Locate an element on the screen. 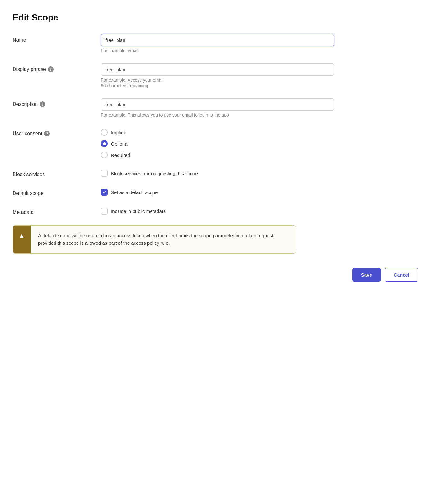 The height and width of the screenshot is (504, 431). radio-optional: Optional is located at coordinates (260, 144).